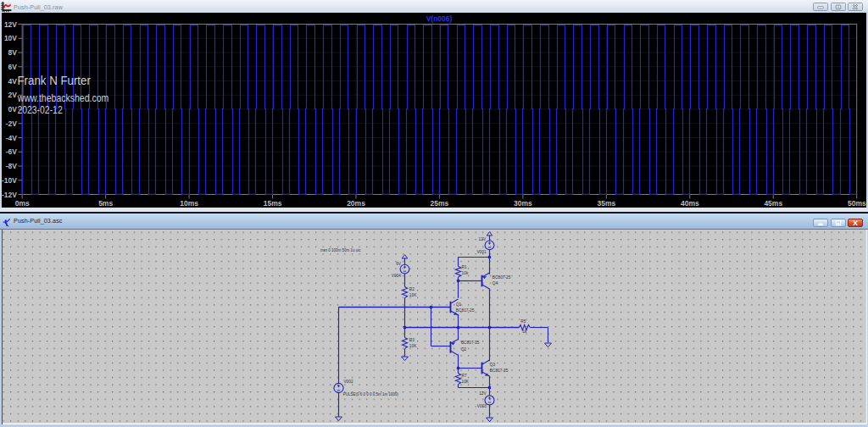 This screenshot has width=868, height=427. I want to click on svg-text: V001, so click(481, 252).